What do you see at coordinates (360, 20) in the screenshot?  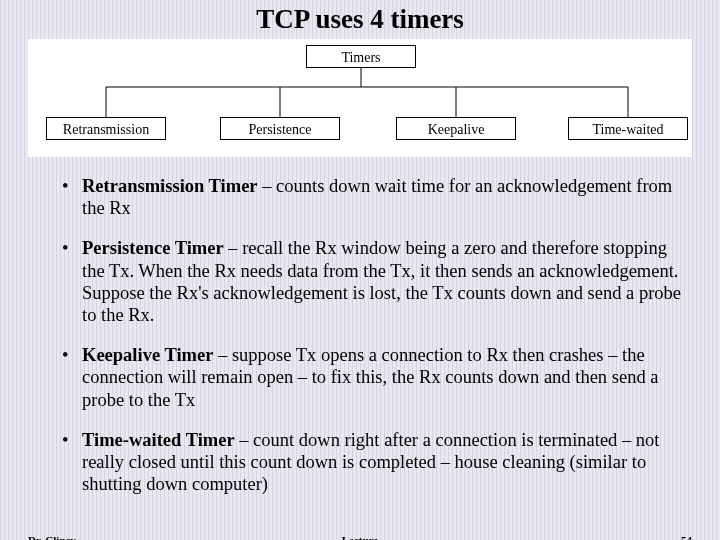 I see `page-title: TCP uses 4 timers` at bounding box center [360, 20].